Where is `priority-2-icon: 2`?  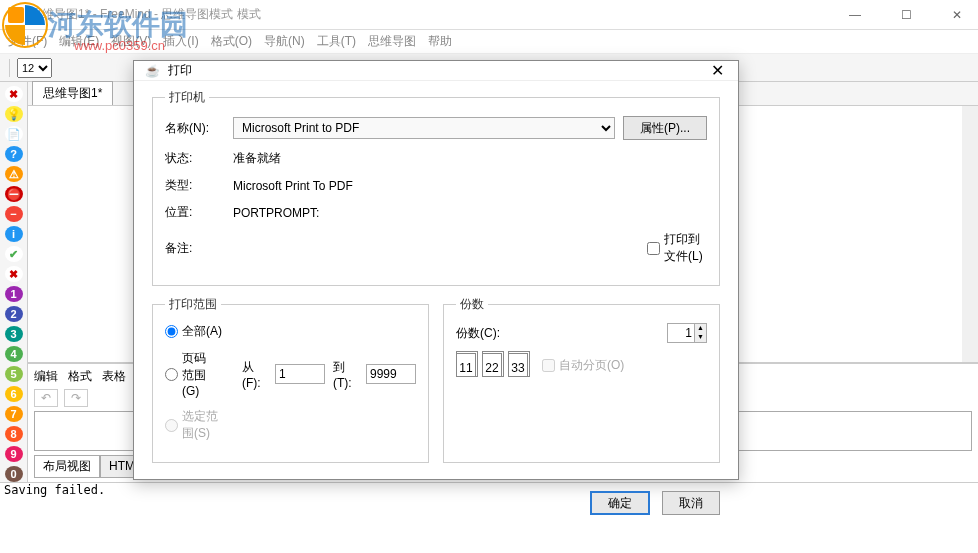 priority-2-icon: 2 is located at coordinates (14, 314).